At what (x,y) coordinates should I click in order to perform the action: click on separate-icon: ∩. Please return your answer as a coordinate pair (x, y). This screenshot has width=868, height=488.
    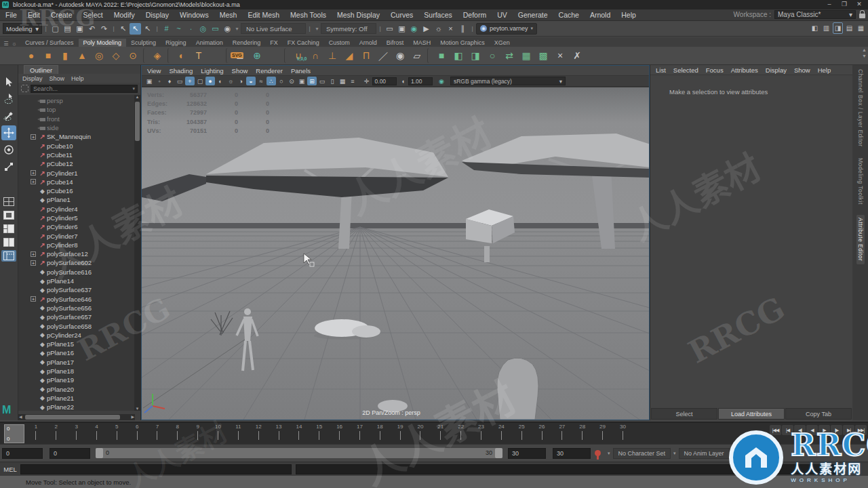
    Looking at the image, I should click on (315, 56).